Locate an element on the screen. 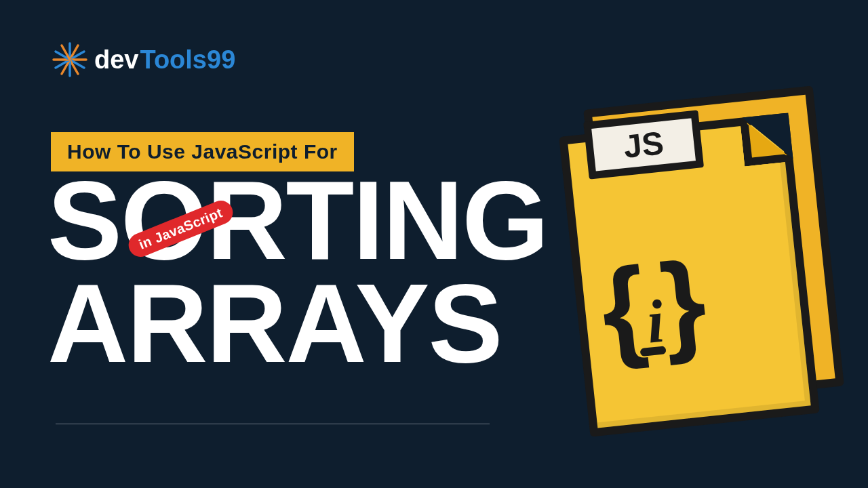 This screenshot has width=868, height=488. file-code-icon: { i } is located at coordinates (650, 305).